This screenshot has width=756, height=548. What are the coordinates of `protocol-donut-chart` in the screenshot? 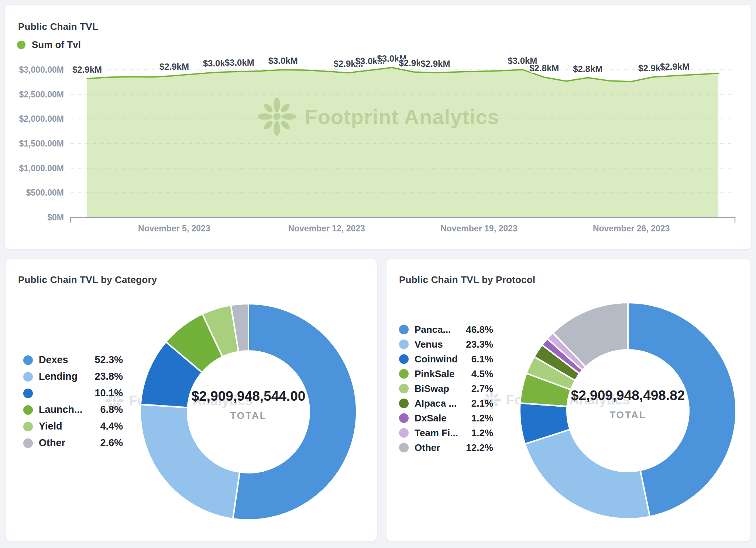 It's located at (628, 411).